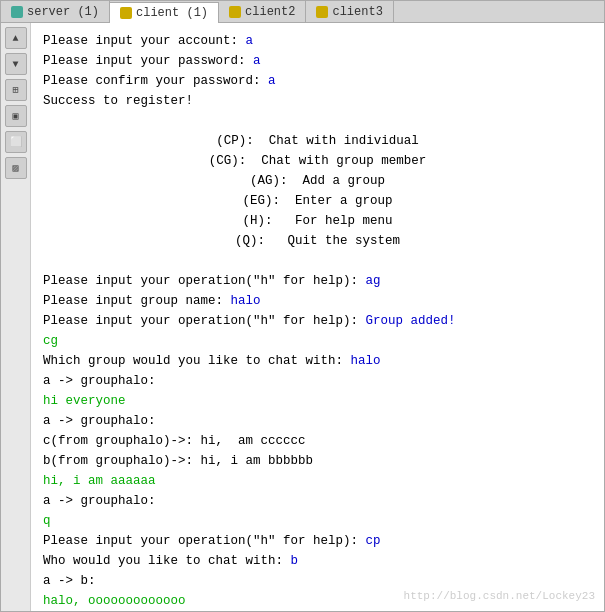 Image resolution: width=605 pixels, height=612 pixels. Describe the element at coordinates (318, 221) in the screenshot. I see `content-line-9: (H): For help menu` at that location.